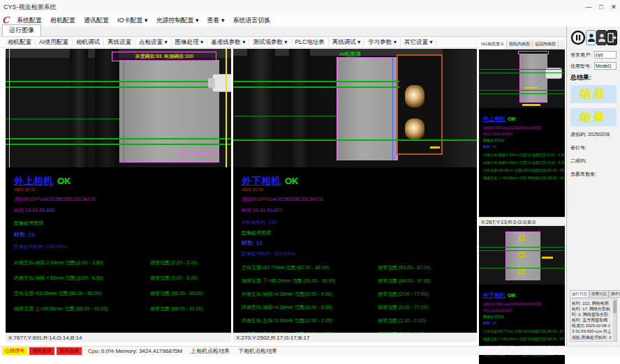 This screenshot has height=364, width=620. I want to click on upper-camera-spotcheck-link: 上相机点检结果, so click(210, 351).